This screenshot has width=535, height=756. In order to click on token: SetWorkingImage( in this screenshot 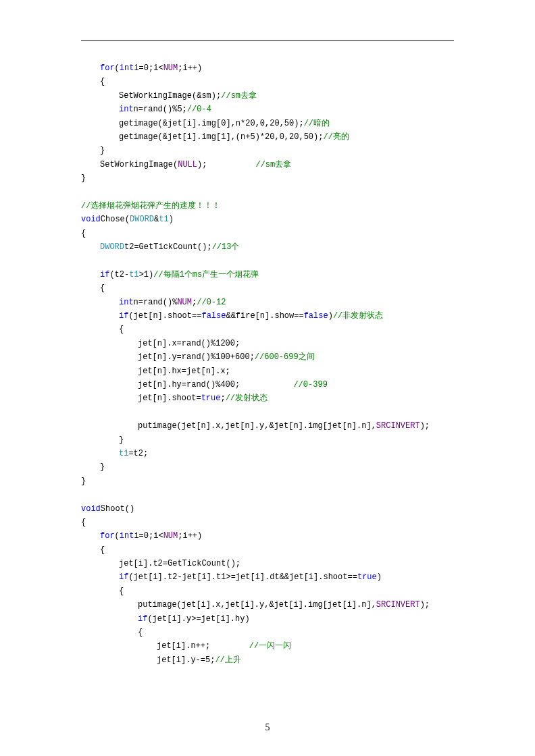, I will do `click(139, 165)`.